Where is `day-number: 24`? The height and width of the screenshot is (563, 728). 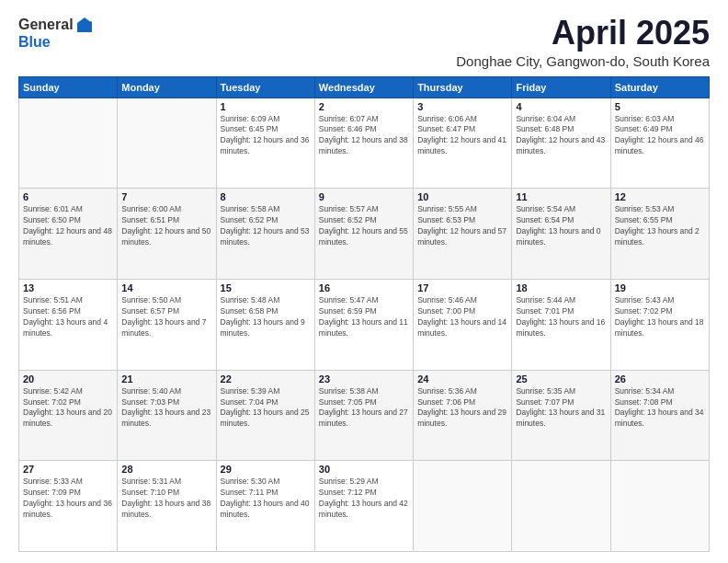 day-number: 24 is located at coordinates (462, 379).